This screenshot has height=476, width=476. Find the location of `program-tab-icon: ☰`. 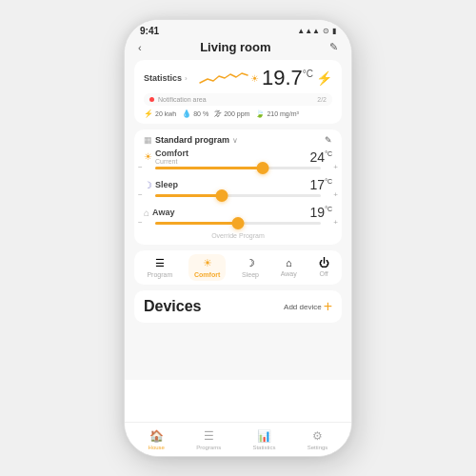

program-tab-icon: ☰ is located at coordinates (160, 263).